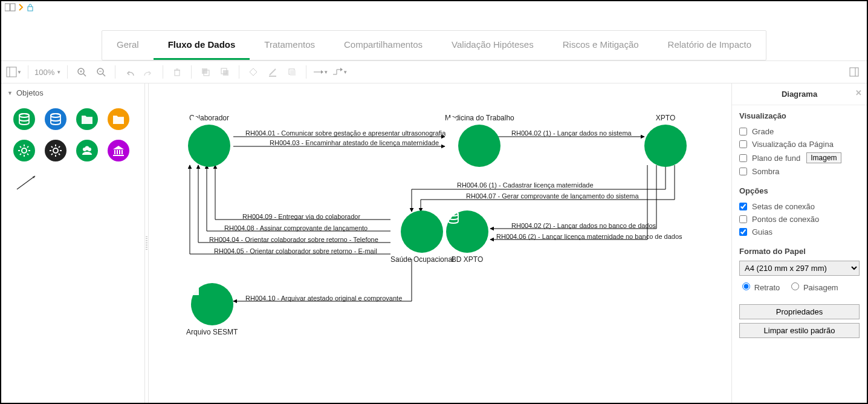  I want to click on node-arquivo: Arquivo SESMT, so click(212, 310).